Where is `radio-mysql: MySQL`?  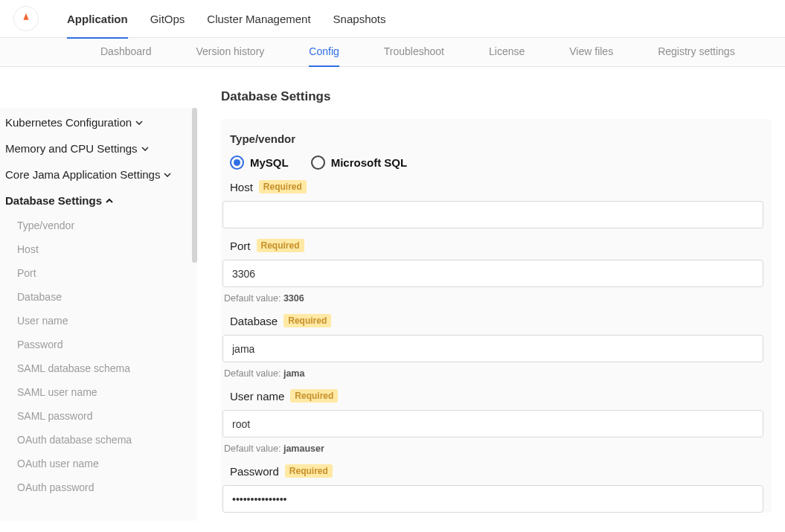
radio-mysql: MySQL is located at coordinates (259, 162).